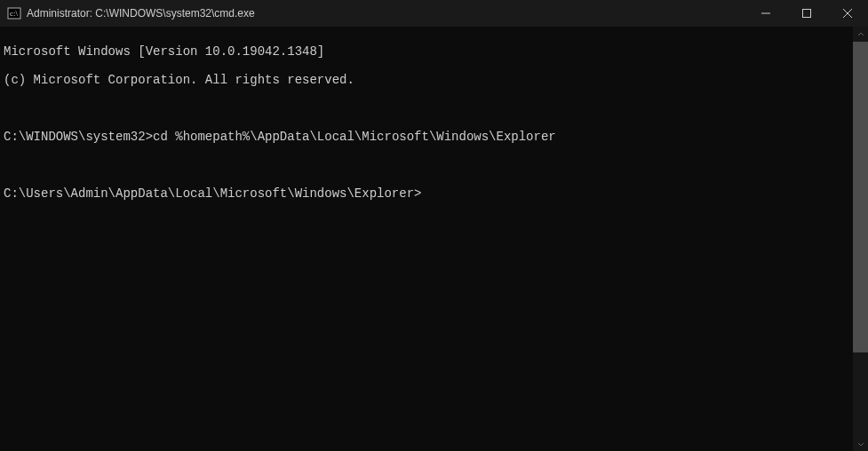 The width and height of the screenshot is (868, 451). Describe the element at coordinates (860, 197) in the screenshot. I see `scroll-thumb` at that location.